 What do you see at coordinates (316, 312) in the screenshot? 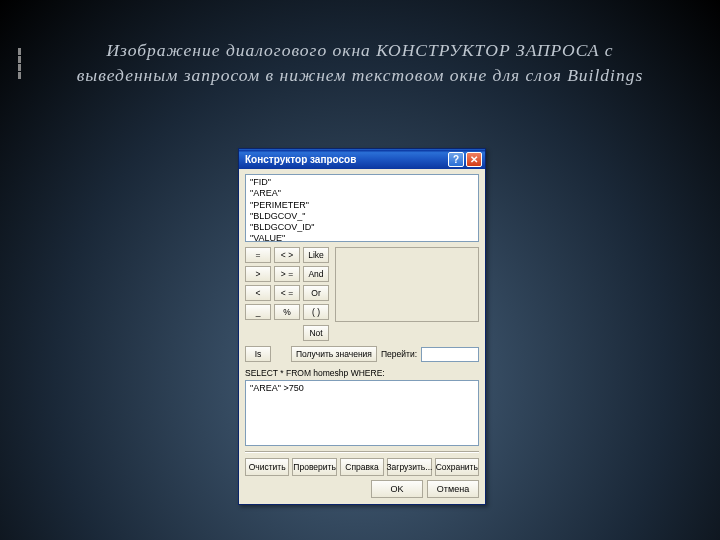
I see `op-paren-button: ( )` at bounding box center [316, 312].